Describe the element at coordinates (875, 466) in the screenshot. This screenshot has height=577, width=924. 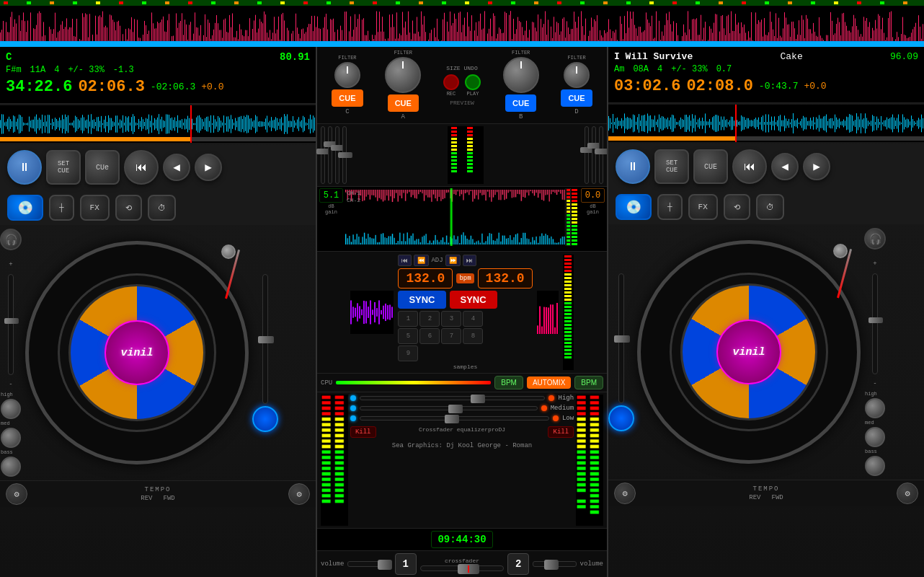
I see `deck-right-bass-knob` at that location.